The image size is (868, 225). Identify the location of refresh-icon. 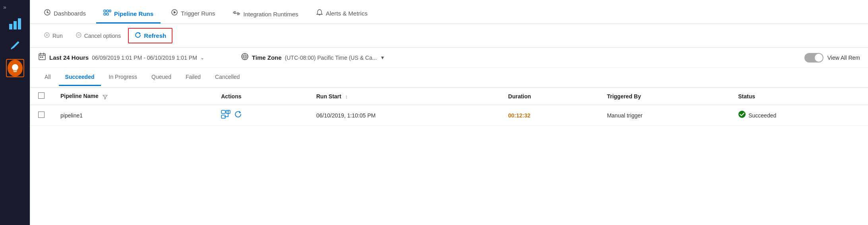
(138, 36).